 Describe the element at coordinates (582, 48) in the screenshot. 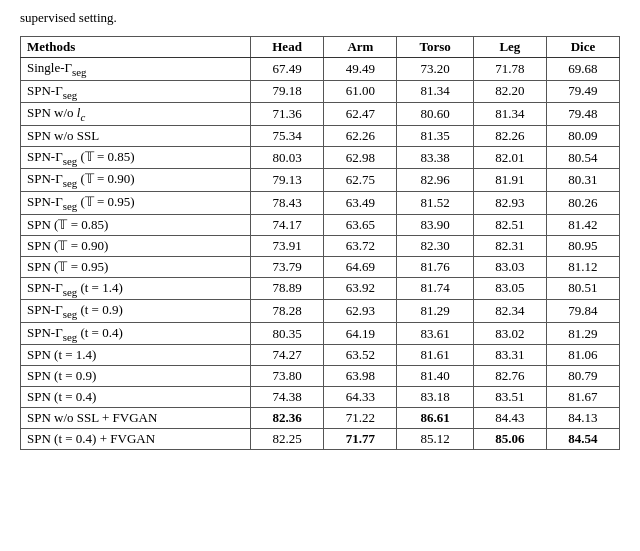

I see `col-dice: Dice` at that location.